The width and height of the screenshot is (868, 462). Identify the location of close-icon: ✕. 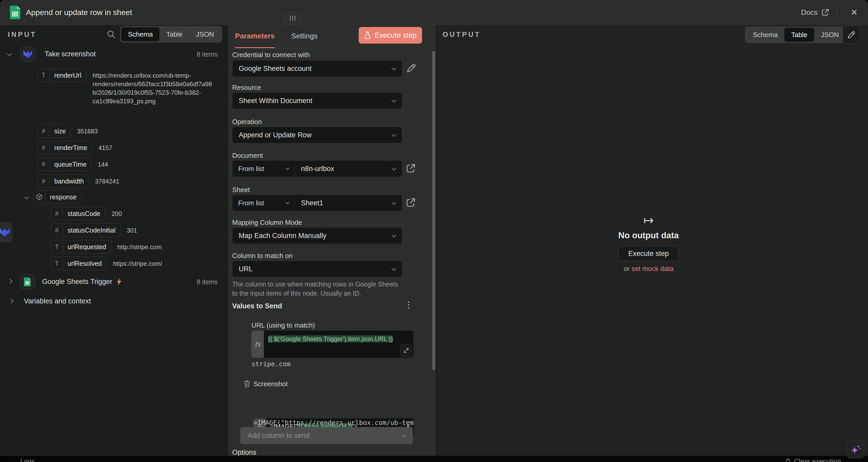
(854, 12).